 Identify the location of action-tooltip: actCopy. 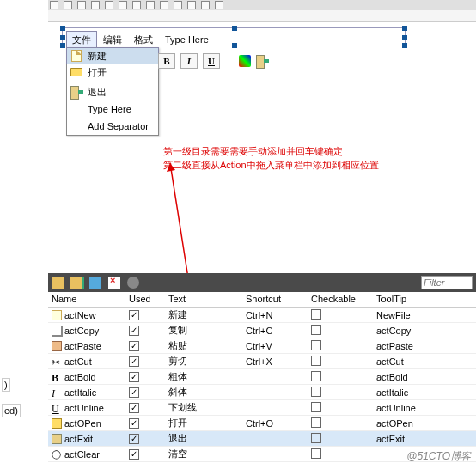
(424, 331).